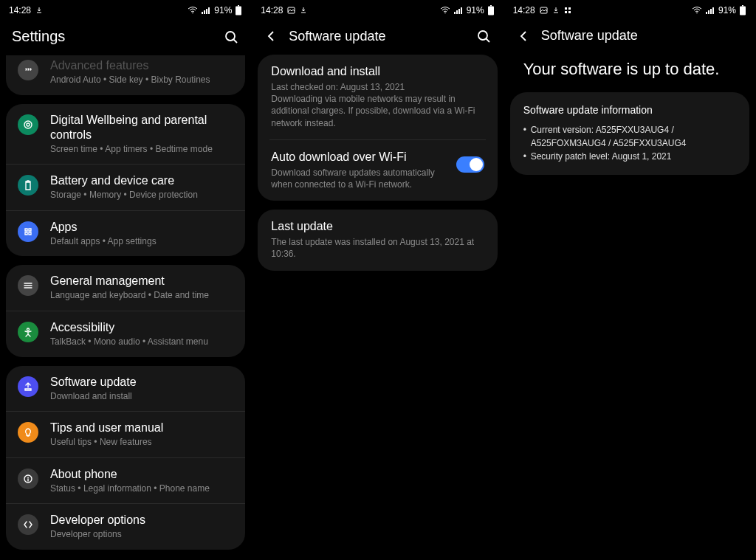 Image resolution: width=756 pixels, height=560 pixels. I want to click on settings-item-desc: TalkBack • Mono audio • Assistant menu, so click(142, 342).